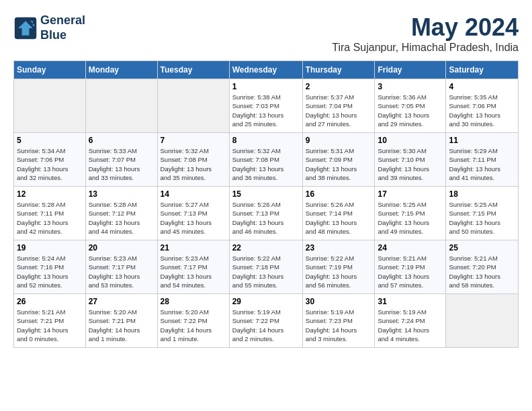 This screenshot has height=411, width=532. What do you see at coordinates (121, 267) in the screenshot?
I see `calendar-cell: 20Sunrise: 5:23 AM Sunset: 7:17 PM Dayli…` at bounding box center [121, 267].